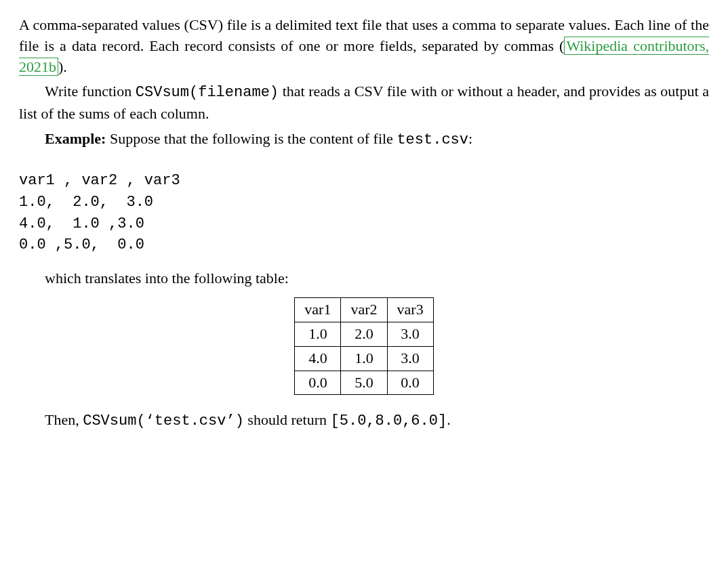  What do you see at coordinates (62, 66) in the screenshot?
I see `intro-text-b: ).` at bounding box center [62, 66].